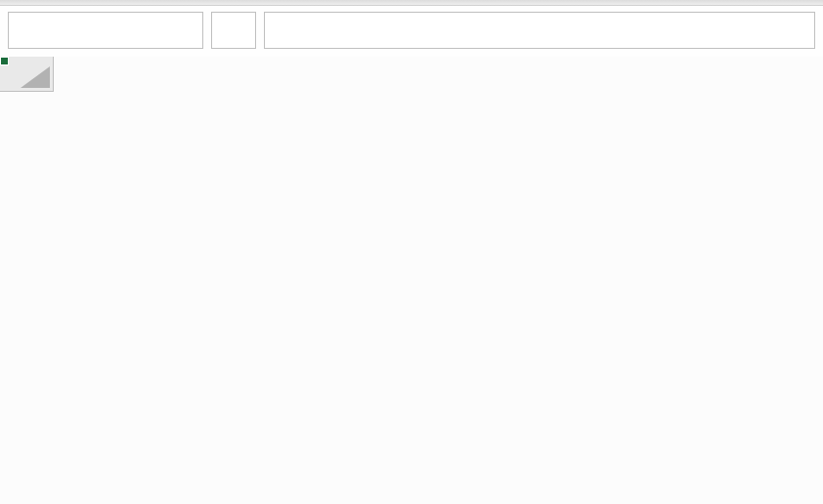 Image resolution: width=823 pixels, height=504 pixels. I want to click on select-all-triangle-icon, so click(35, 77).